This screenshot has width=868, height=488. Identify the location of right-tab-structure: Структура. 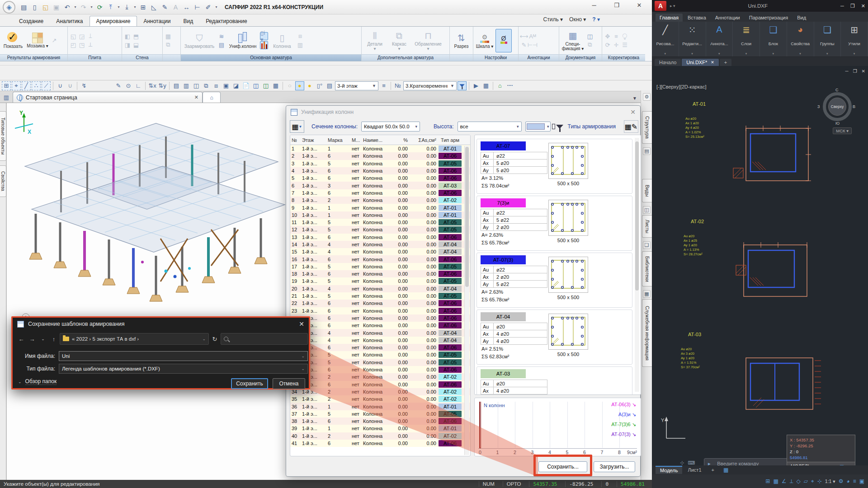
(647, 127).